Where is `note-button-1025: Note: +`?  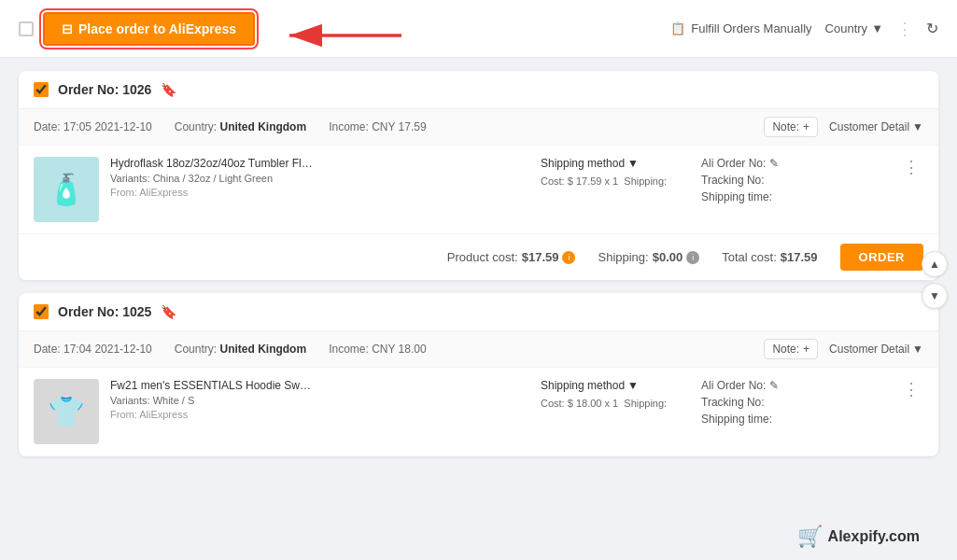 note-button-1025: Note: + is located at coordinates (791, 349).